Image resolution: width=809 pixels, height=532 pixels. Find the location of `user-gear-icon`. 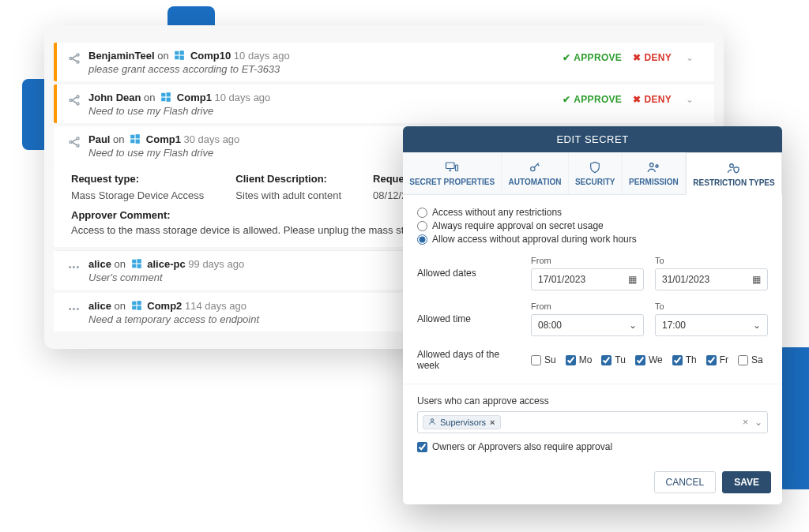

user-gear-icon is located at coordinates (653, 167).